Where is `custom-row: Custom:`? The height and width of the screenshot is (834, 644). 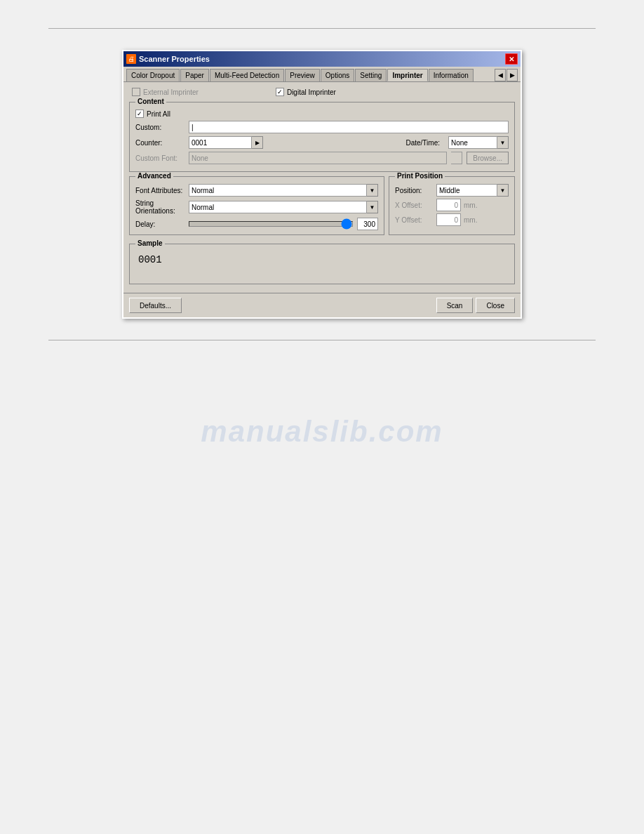
custom-row: Custom: is located at coordinates (322, 127).